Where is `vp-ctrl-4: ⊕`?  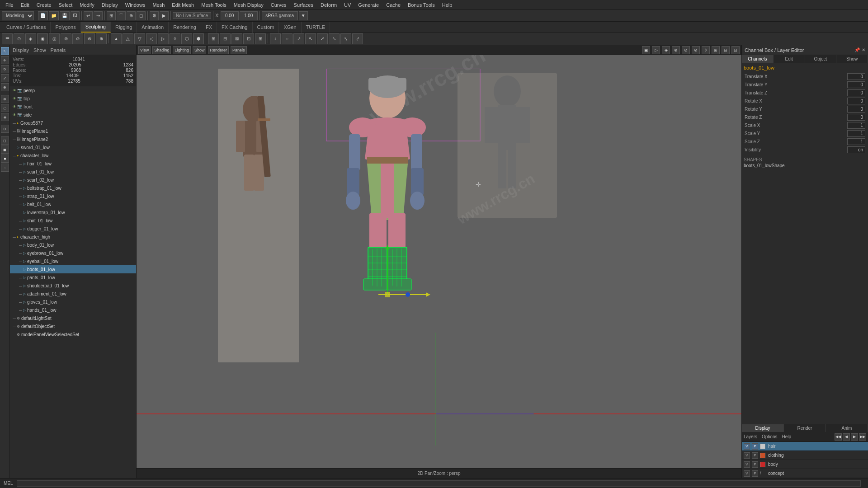
vp-ctrl-4: ⊕ is located at coordinates (676, 50).